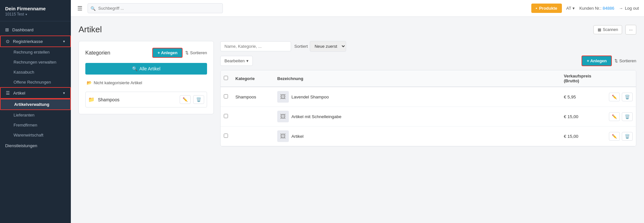 This screenshot has width=644, height=223. I want to click on toolbar-left: Bearbeiten ▾, so click(236, 61).